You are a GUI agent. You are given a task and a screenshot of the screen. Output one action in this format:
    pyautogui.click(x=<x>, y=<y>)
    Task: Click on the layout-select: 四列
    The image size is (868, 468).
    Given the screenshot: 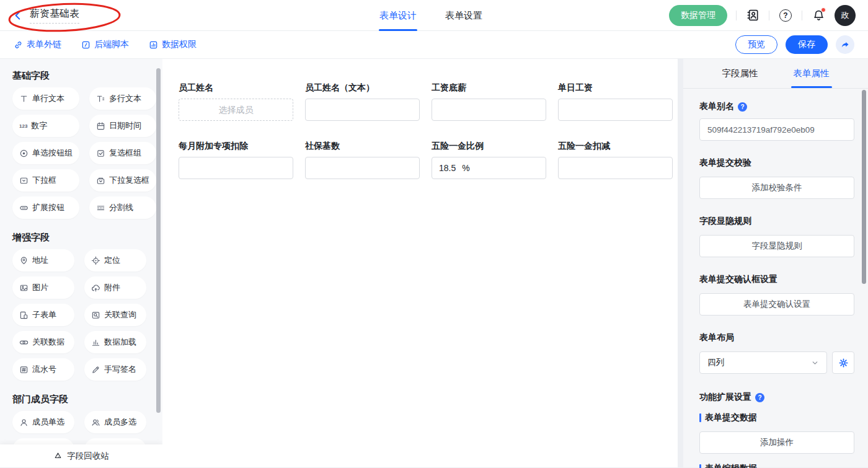 What is the action you would take?
    pyautogui.click(x=763, y=363)
    